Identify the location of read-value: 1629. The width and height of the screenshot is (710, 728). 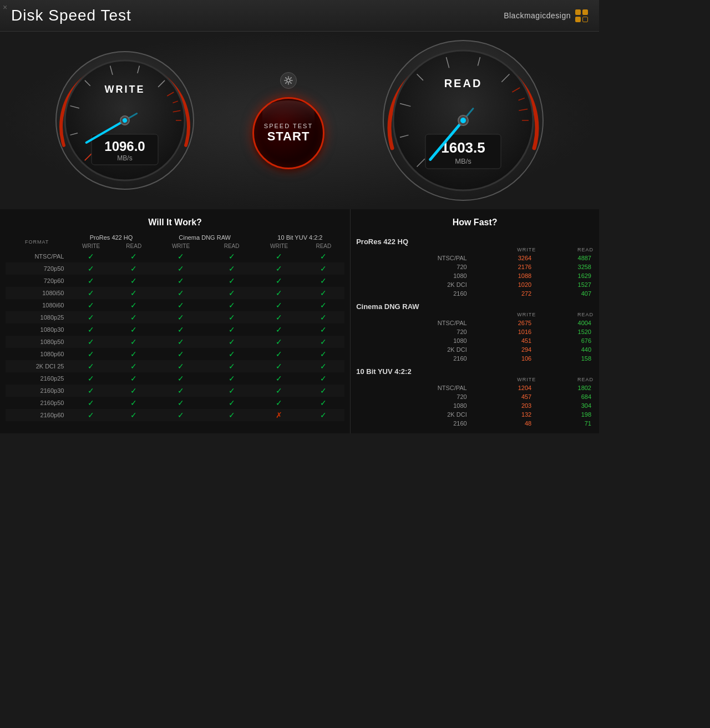
(565, 276).